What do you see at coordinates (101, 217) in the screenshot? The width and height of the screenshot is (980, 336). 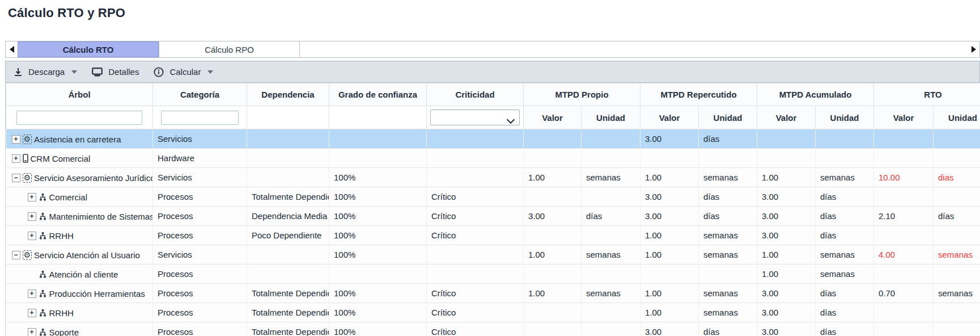 I see `tree-item-label: Mantenimiento de Sistemas` at bounding box center [101, 217].